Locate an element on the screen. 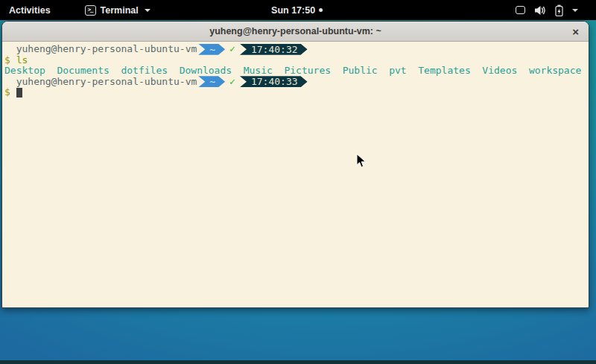  directory-name: Downloads is located at coordinates (206, 71).